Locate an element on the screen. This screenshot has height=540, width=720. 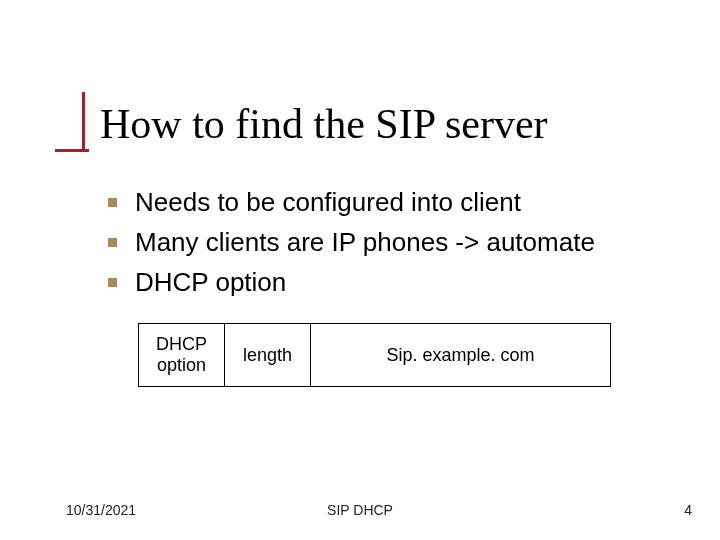
bullet-text: Many clients are IP phones -> automate is located at coordinates (365, 243).